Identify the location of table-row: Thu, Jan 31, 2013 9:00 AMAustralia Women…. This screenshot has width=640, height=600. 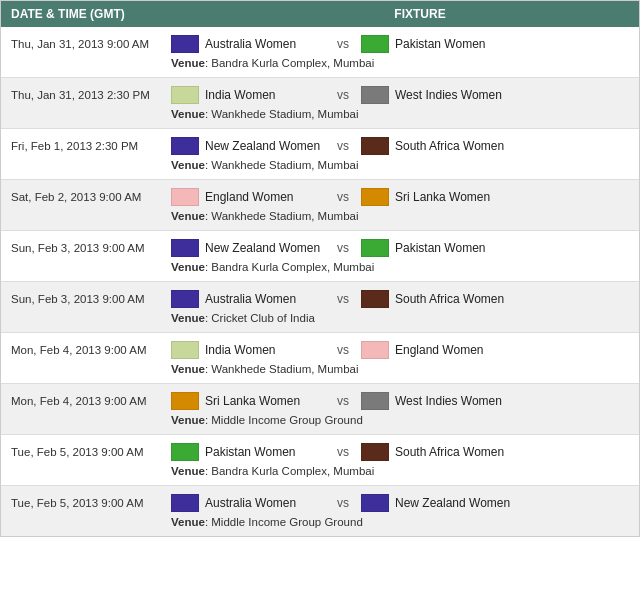
(320, 52).